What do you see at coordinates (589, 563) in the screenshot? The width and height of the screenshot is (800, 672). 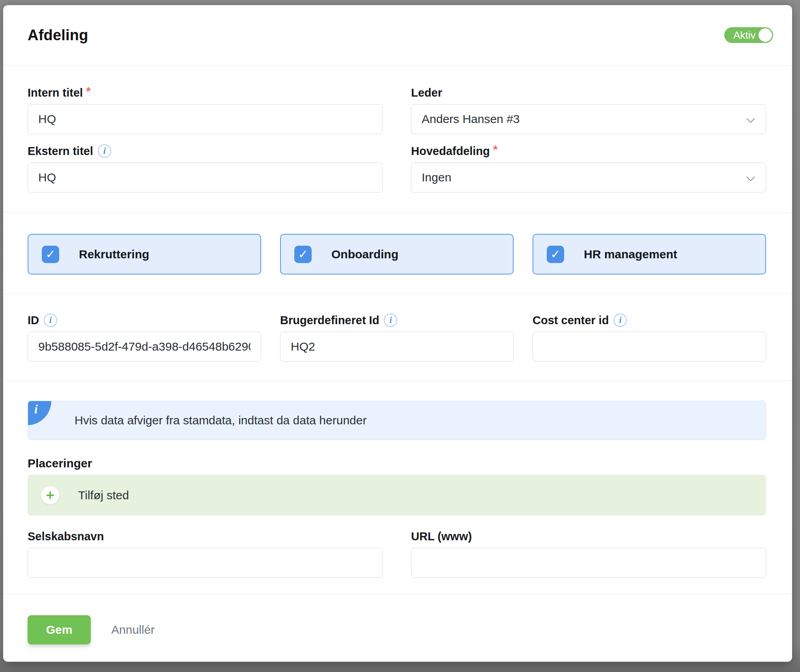 I see `url-input` at bounding box center [589, 563].